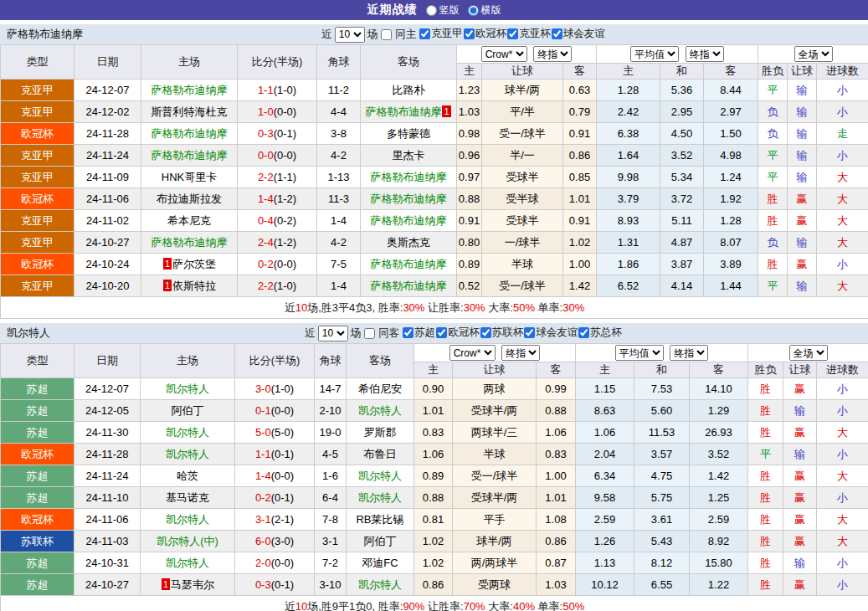  I want to click on away-team-cell: 邓迪FC, so click(380, 563).